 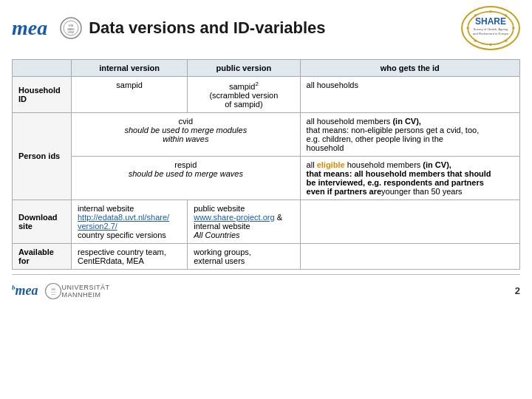 I want to click on footer-mea-logo: bmea, so click(x=25, y=291).